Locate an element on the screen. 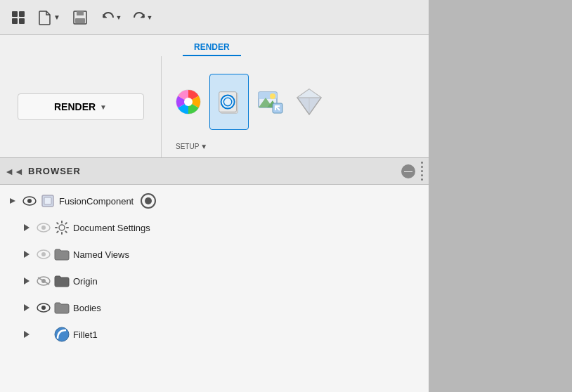 This screenshot has height=392, width=572. component-icon is located at coordinates (48, 201).